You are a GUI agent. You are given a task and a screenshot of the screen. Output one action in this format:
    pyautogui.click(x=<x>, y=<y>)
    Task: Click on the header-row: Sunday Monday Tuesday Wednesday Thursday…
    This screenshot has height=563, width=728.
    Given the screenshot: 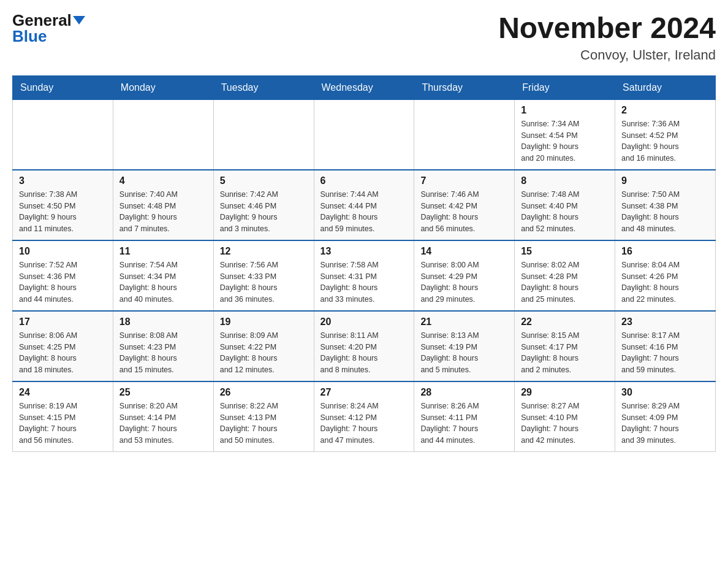 What is the action you would take?
    pyautogui.click(x=364, y=87)
    